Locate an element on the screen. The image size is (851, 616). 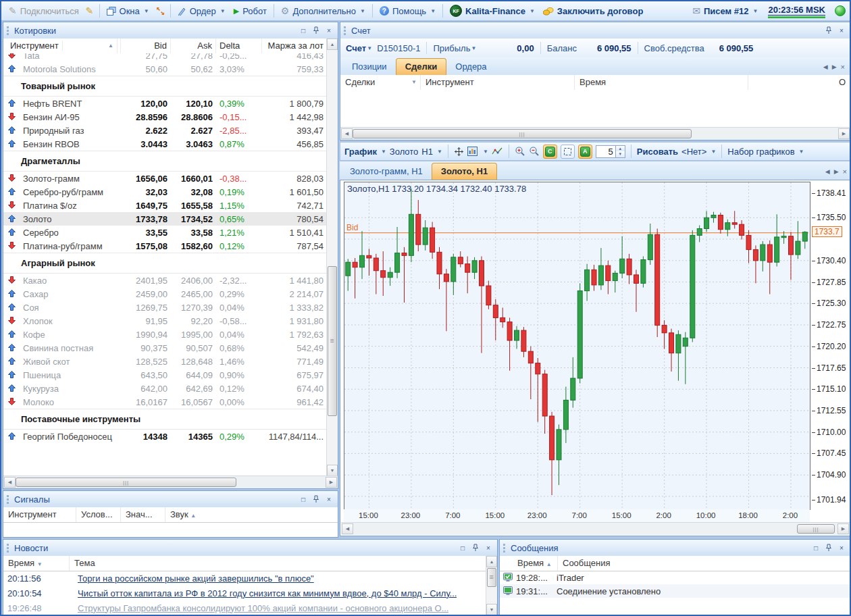
quote-row: Бензин АИ-9528.859628.8606-0,15...1 442,… is located at coordinates (165, 117).